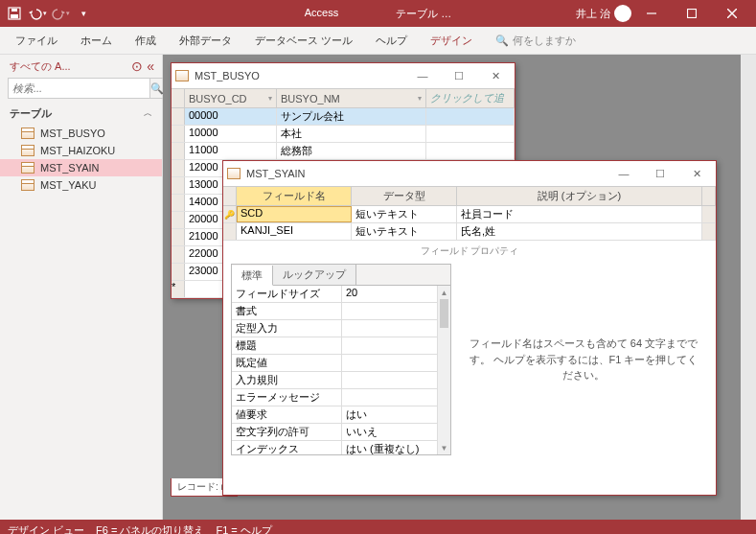 The width and height of the screenshot is (756, 534). Describe the element at coordinates (341, 363) in the screenshot. I see `property-row: 既定値` at that location.